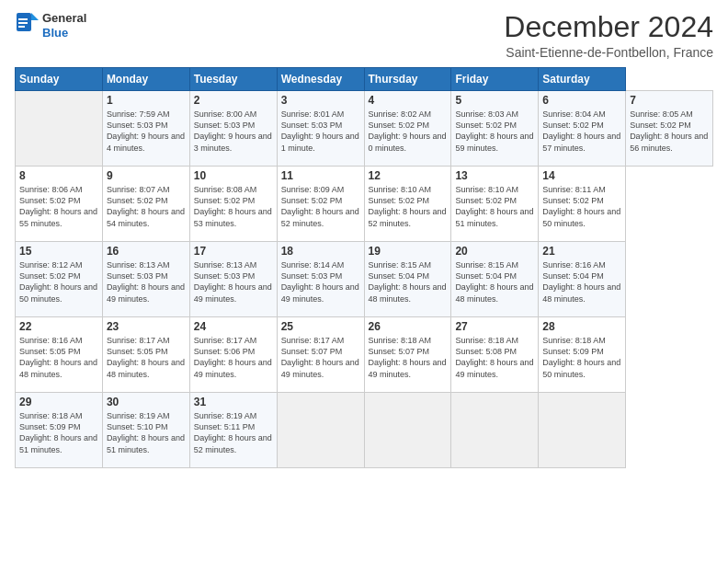 The image size is (728, 563). I want to click on day-number: 5, so click(495, 100).